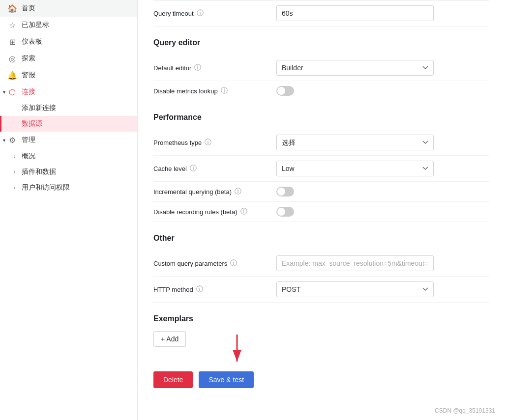 This screenshot has height=420, width=505. What do you see at coordinates (32, 42) in the screenshot?
I see `sidebar-item-label: 仪表板` at bounding box center [32, 42].